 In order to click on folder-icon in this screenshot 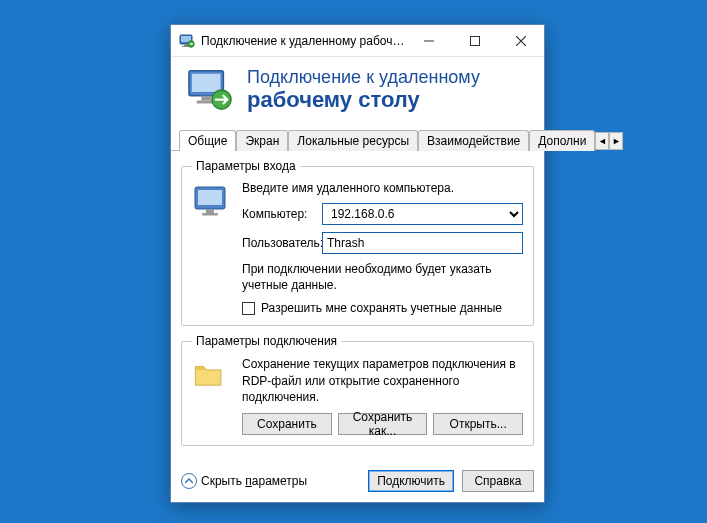, I will do `click(212, 396)`.